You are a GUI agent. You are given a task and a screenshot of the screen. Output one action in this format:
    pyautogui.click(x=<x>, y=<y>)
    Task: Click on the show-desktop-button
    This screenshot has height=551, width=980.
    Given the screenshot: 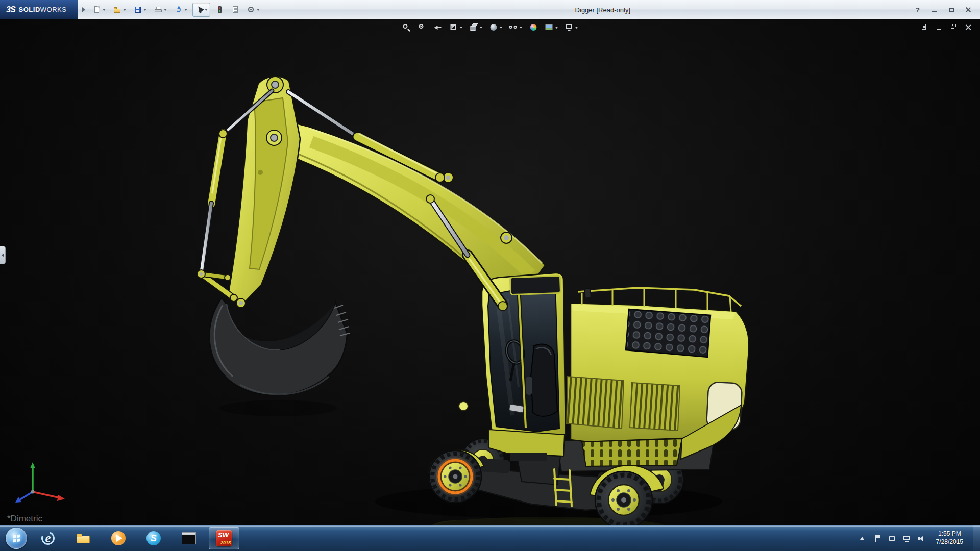 What is the action you would take?
    pyautogui.click(x=976, y=538)
    